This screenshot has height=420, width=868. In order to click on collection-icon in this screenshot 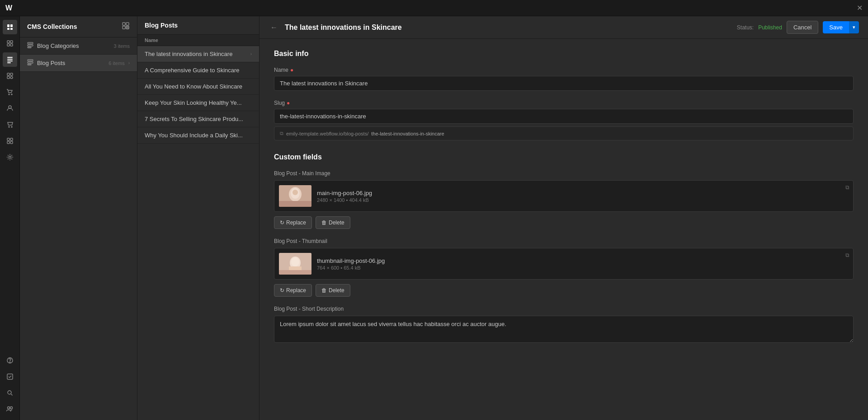, I will do `click(30, 46)`.